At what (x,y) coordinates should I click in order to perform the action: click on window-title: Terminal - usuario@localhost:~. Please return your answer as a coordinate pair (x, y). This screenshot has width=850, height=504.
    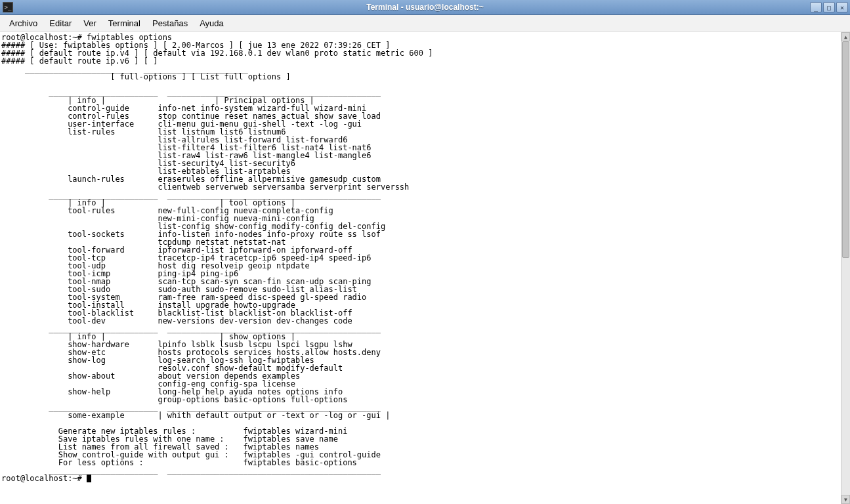
    Looking at the image, I should click on (425, 7).